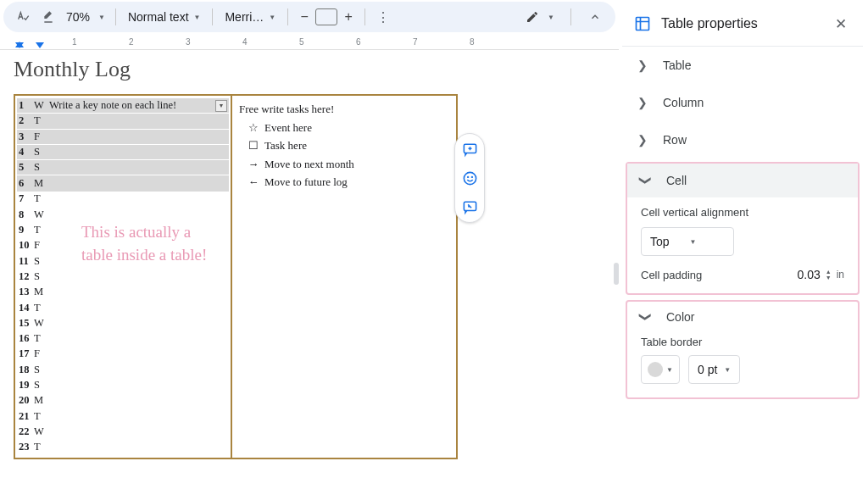 This screenshot has width=868, height=489. What do you see at coordinates (841, 24) in the screenshot?
I see `close-panel-button: ✕` at bounding box center [841, 24].